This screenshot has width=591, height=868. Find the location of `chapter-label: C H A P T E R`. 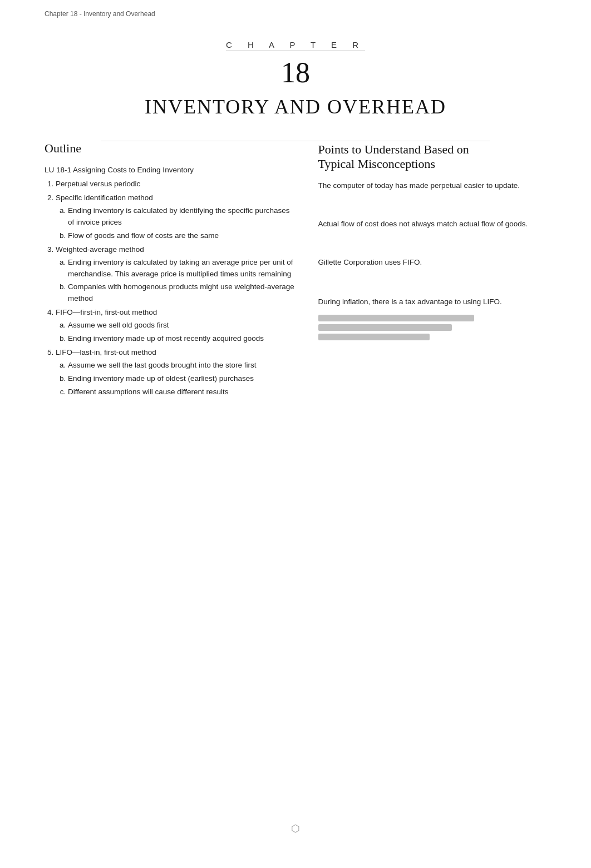

chapter-label: C H A P T E R is located at coordinates (296, 46).